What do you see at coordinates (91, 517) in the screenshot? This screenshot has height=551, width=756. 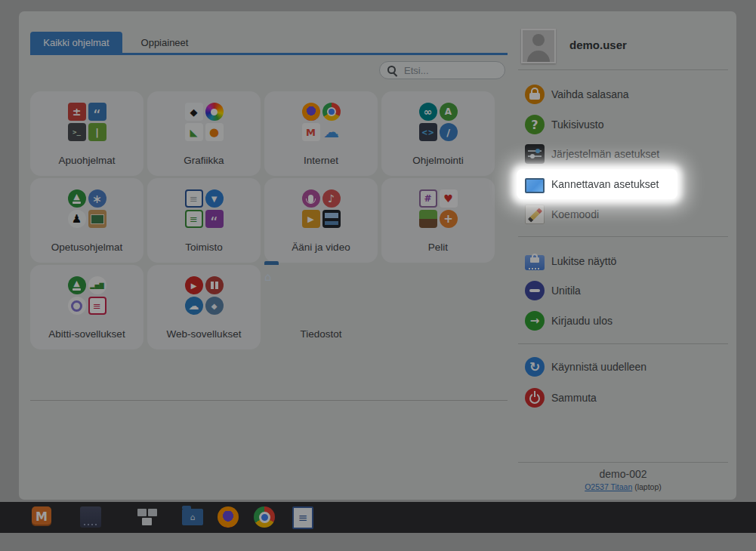 I see `desktop-icon` at bounding box center [91, 517].